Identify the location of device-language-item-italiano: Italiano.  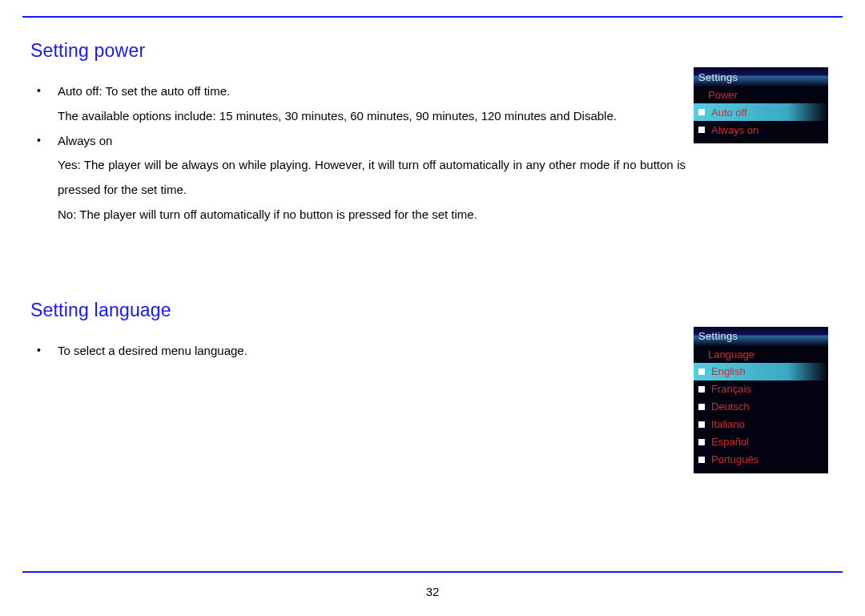
(761, 425).